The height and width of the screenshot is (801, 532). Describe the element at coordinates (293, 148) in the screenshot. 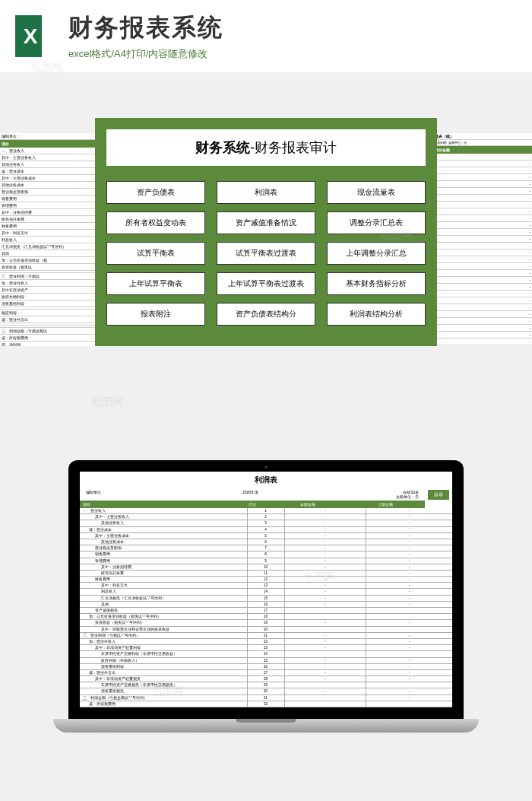

I see `panel-title-thin: -财务报表审计` at that location.